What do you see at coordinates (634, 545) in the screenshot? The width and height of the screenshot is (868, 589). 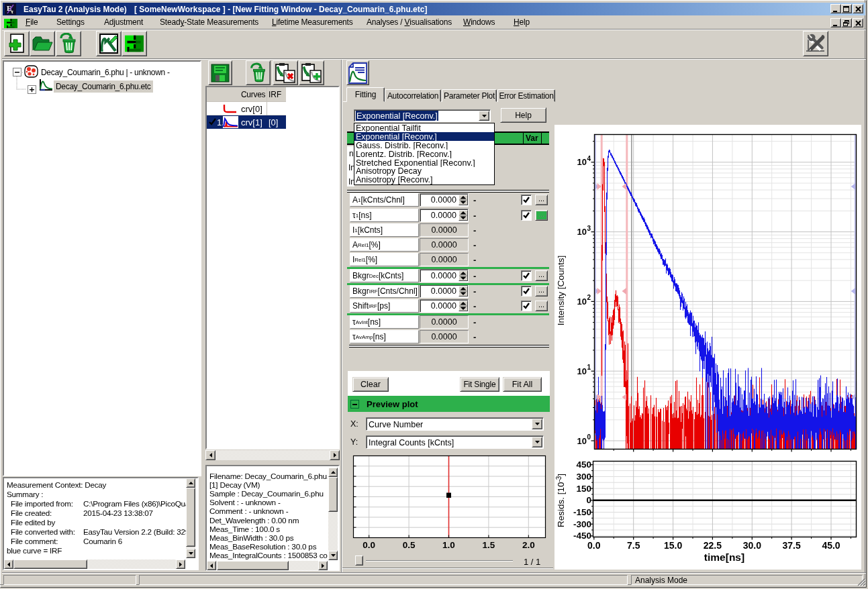 I see `svg-text: 7.5` at bounding box center [634, 545].